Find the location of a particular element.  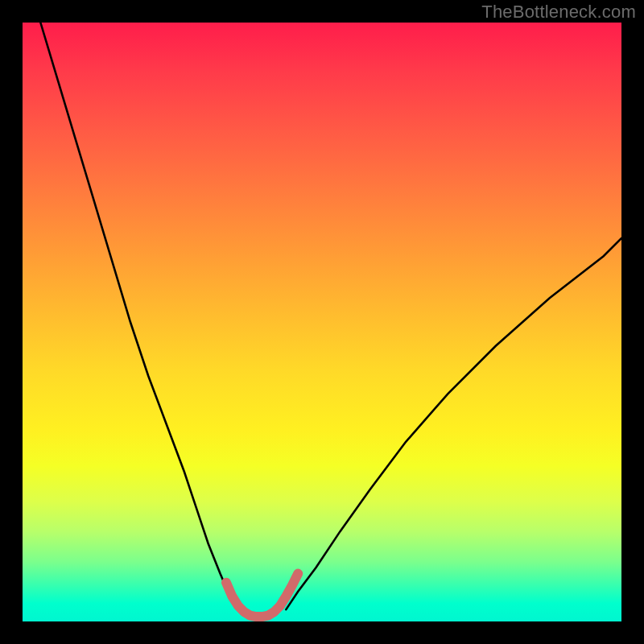

watermark-text: TheBottleneck.com is located at coordinates (559, 12).